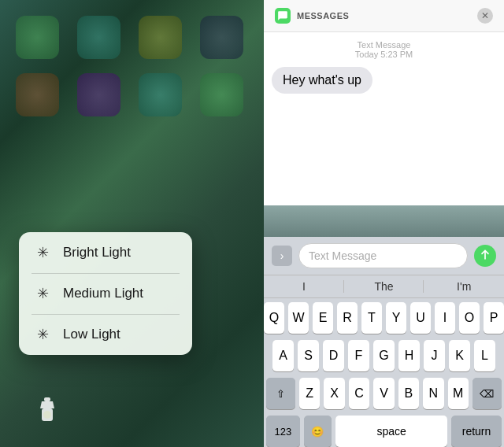  What do you see at coordinates (460, 356) in the screenshot?
I see `key-k: K` at bounding box center [460, 356].